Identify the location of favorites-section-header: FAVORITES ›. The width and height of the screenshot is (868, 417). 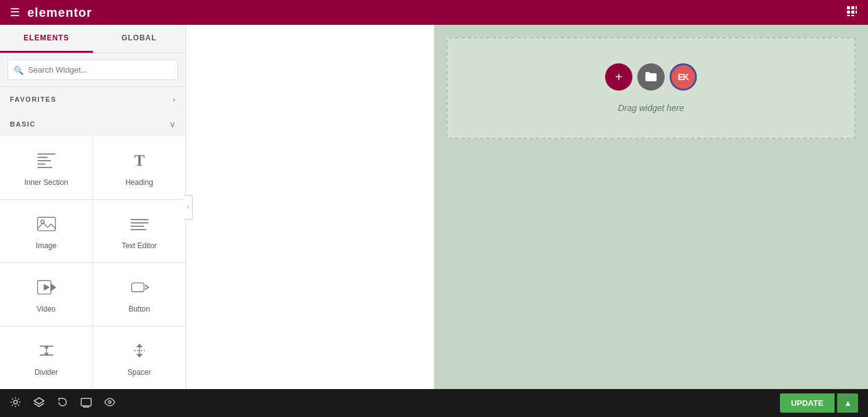
(93, 99).